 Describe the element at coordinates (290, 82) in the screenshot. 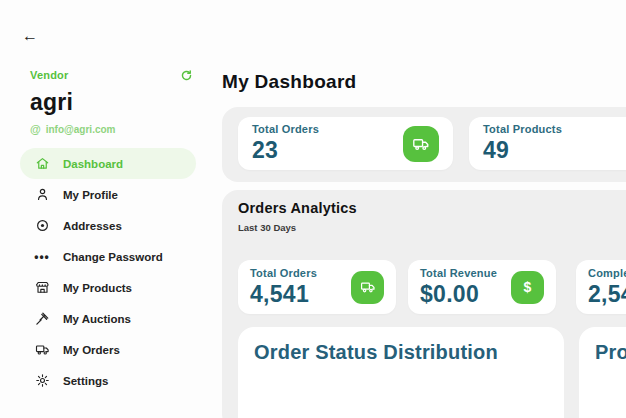

I see `page-title: My Dashboard` at that location.